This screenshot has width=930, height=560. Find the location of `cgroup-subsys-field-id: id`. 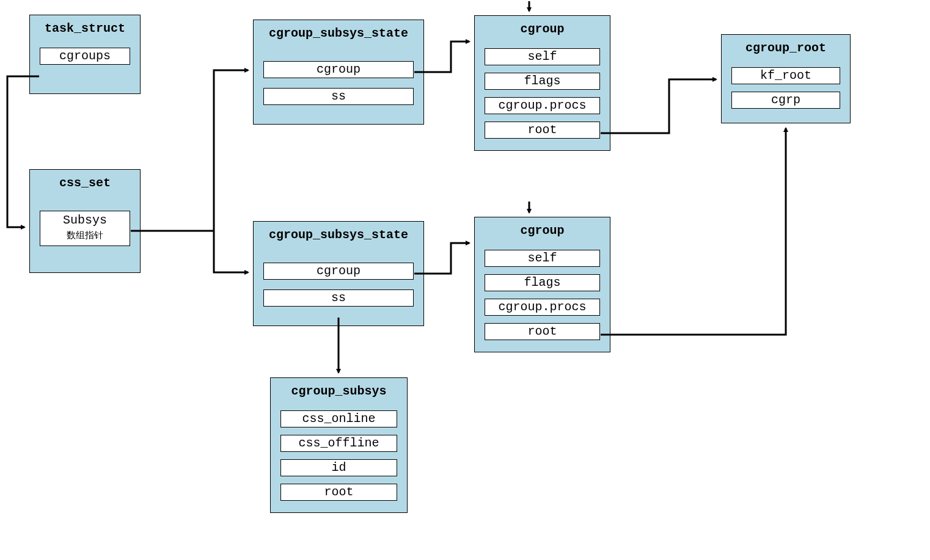

cgroup-subsys-field-id: id is located at coordinates (339, 468).